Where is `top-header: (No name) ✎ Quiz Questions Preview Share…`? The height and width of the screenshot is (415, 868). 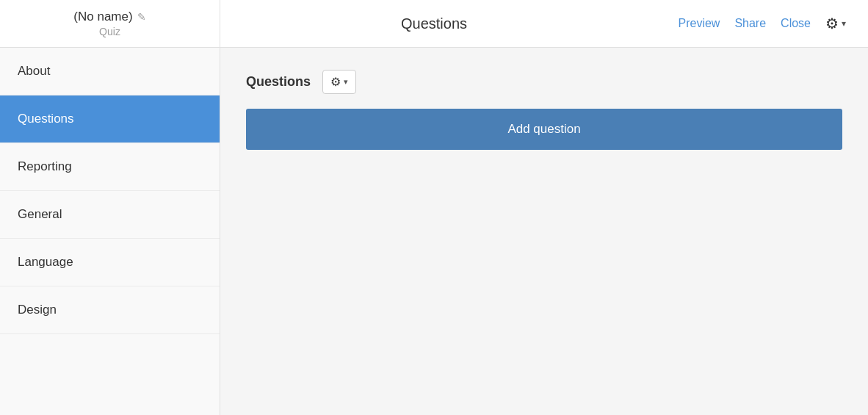
top-header: (No name) ✎ Quiz Questions Preview Share… is located at coordinates (434, 24).